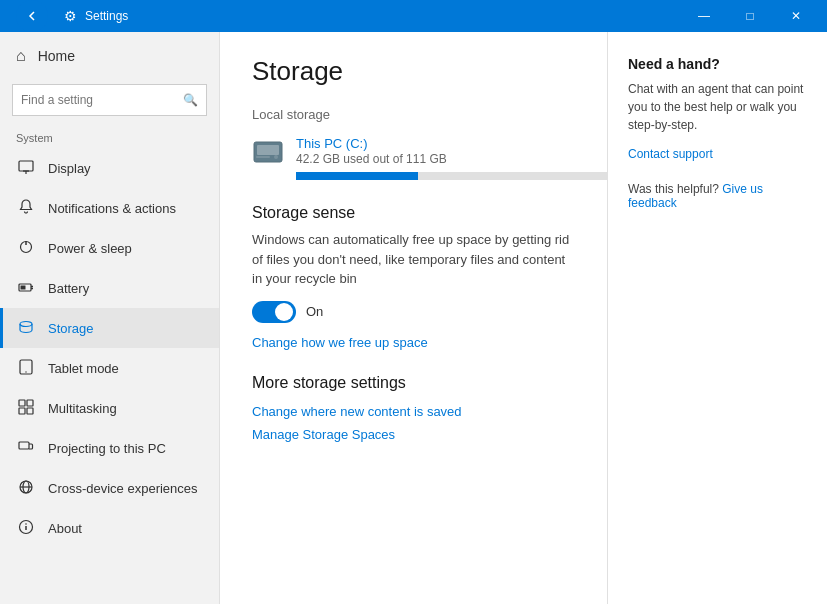  Describe the element at coordinates (102, 100) in the screenshot. I see `search-input` at that location.